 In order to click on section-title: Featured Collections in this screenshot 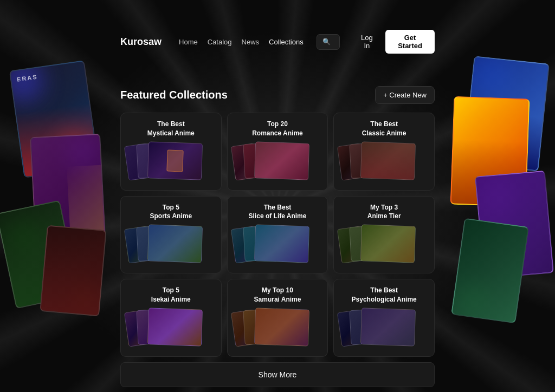, I will do `click(174, 95)`.